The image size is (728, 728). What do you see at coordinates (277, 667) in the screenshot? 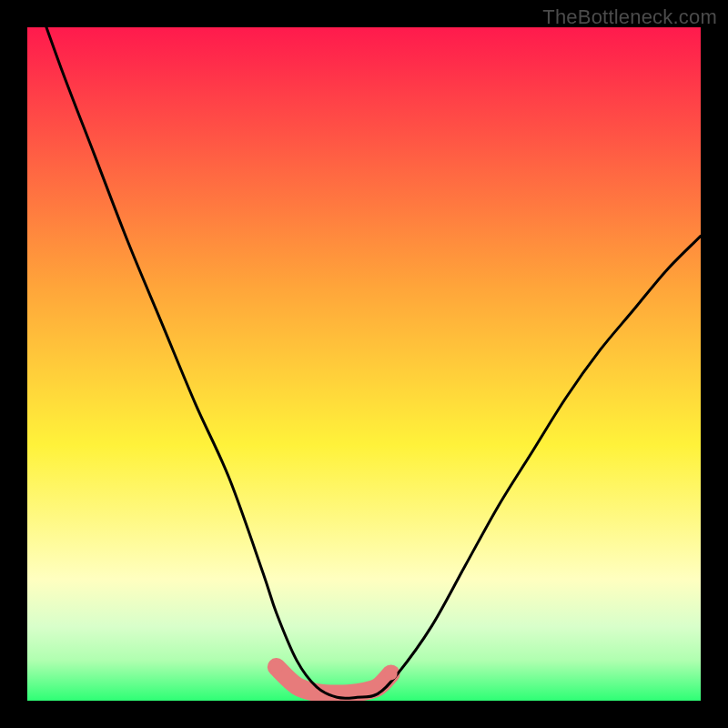
I see `accent-dot-left` at bounding box center [277, 667].